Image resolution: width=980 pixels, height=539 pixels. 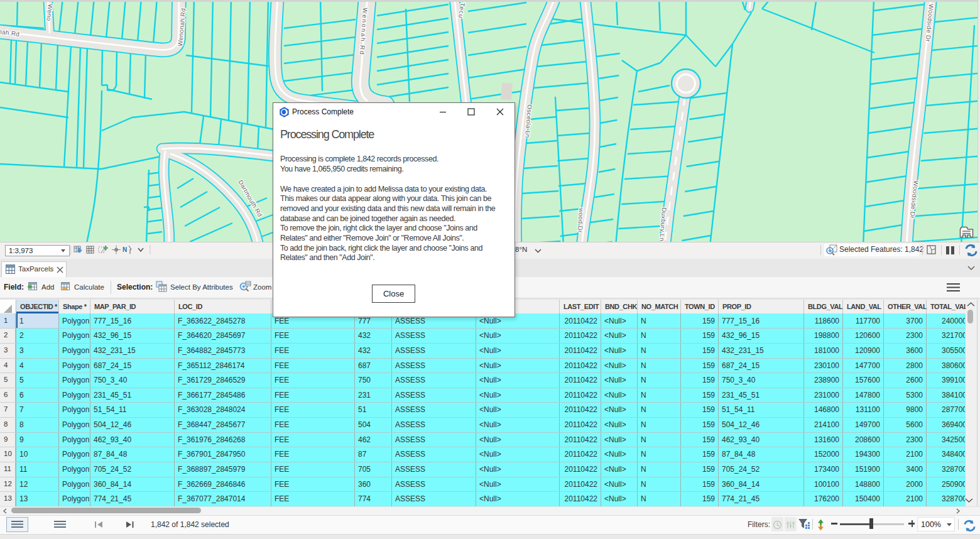 I want to click on svg-text: wood Dr, so click(x=580, y=220).